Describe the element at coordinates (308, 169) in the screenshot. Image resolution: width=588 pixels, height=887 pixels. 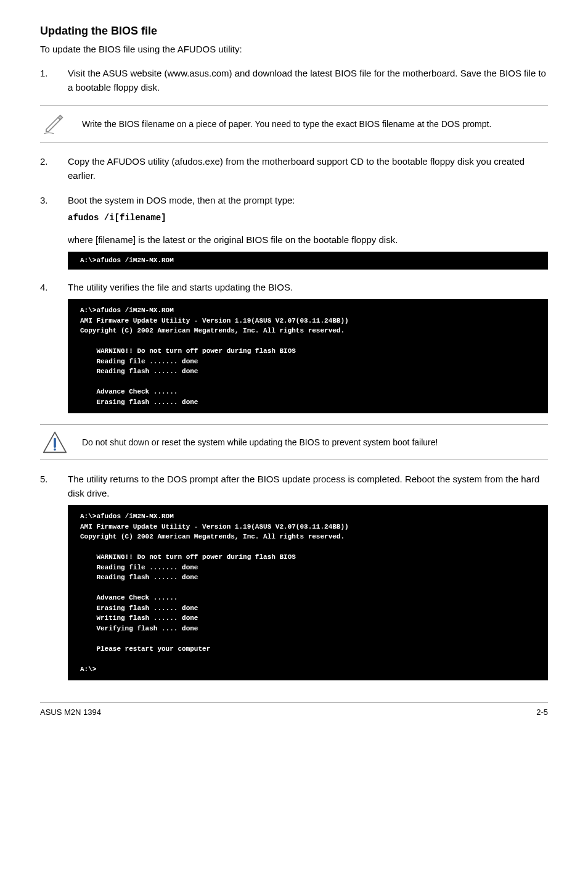
I see `step-text: Copy the AFUDOS utility (afudos.exe) fro…` at that location.